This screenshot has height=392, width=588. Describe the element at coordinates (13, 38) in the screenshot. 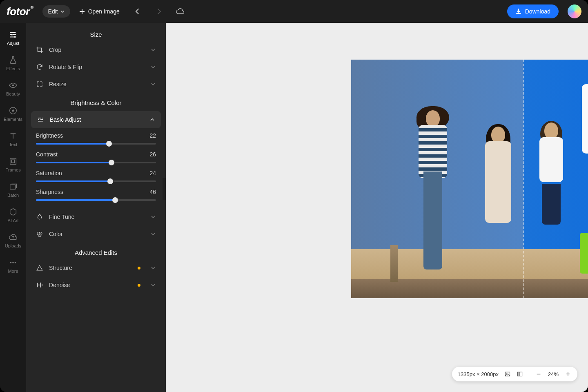

I see `rail-item-adjust: Adjust` at that location.